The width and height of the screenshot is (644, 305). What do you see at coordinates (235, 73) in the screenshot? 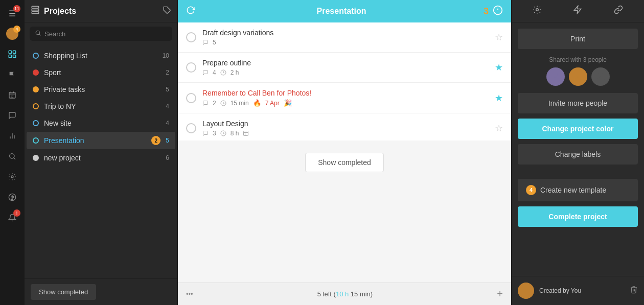
I see `task-time: 2 h` at bounding box center [235, 73].